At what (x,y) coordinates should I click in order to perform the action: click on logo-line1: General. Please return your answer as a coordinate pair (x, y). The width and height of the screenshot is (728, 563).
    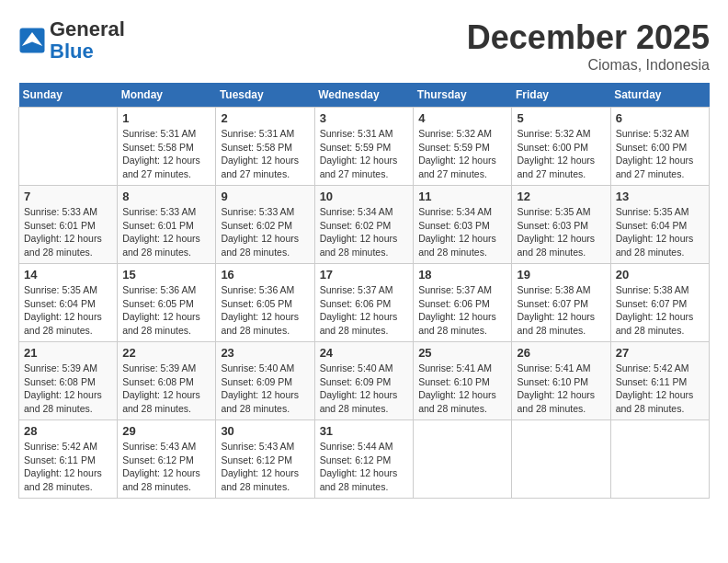
    Looking at the image, I should click on (87, 29).